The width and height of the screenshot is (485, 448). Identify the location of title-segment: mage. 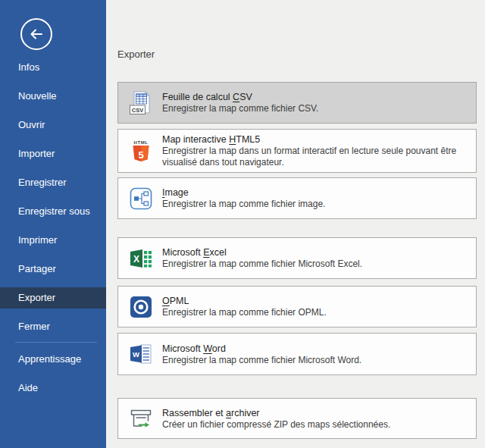
(176, 193).